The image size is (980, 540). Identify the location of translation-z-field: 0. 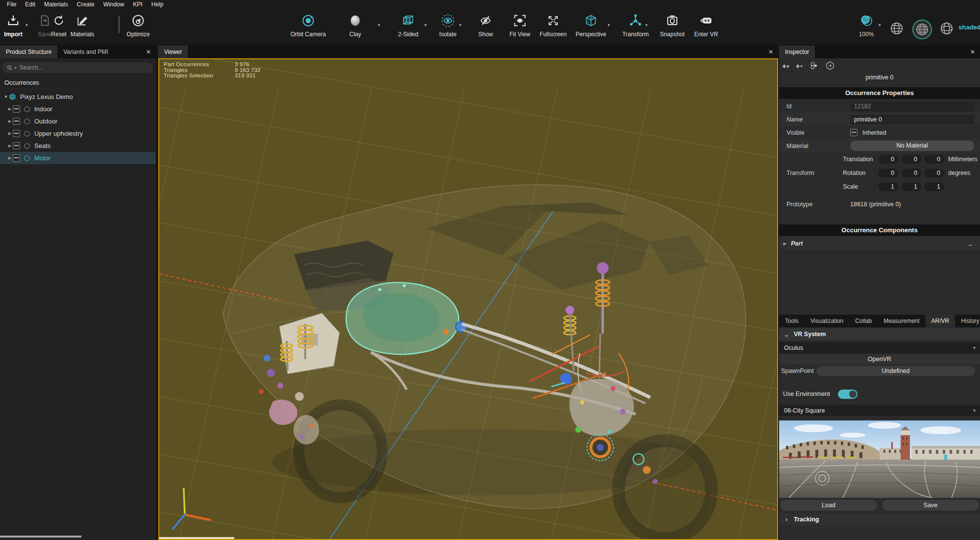
(934, 159).